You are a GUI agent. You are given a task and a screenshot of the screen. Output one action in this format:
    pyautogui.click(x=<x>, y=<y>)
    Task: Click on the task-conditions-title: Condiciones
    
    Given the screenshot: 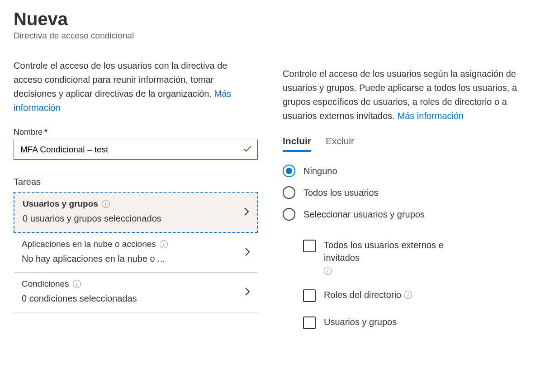 What is the action you would take?
    pyautogui.click(x=45, y=284)
    